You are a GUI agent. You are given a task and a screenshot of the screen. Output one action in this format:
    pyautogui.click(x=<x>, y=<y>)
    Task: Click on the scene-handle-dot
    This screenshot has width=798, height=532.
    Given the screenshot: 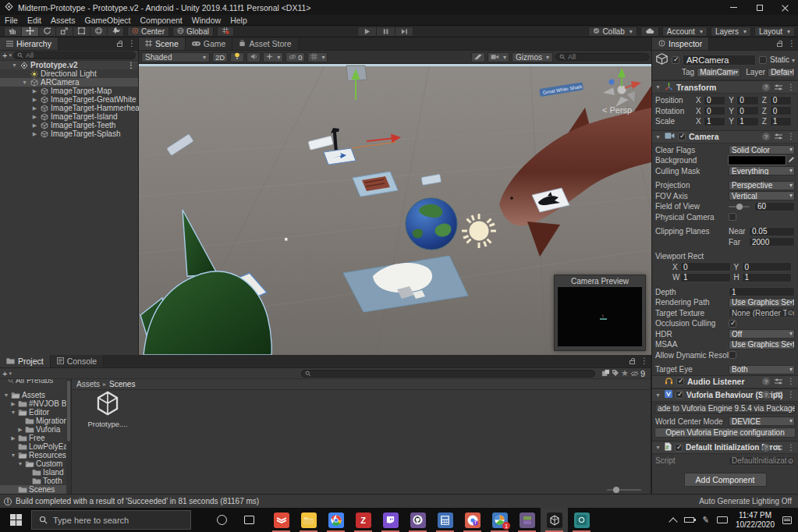 What is the action you would take?
    pyautogui.click(x=286, y=239)
    